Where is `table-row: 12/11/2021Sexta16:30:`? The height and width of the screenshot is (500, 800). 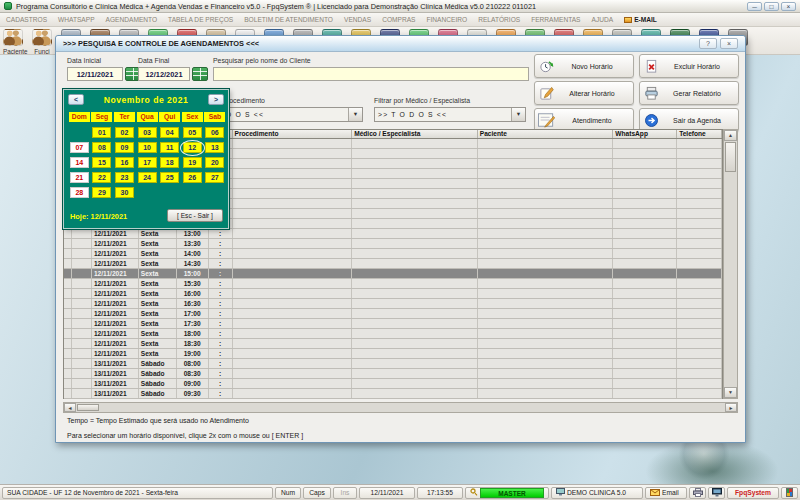
table-row: 12/11/2021Sexta16:30: is located at coordinates (393, 304).